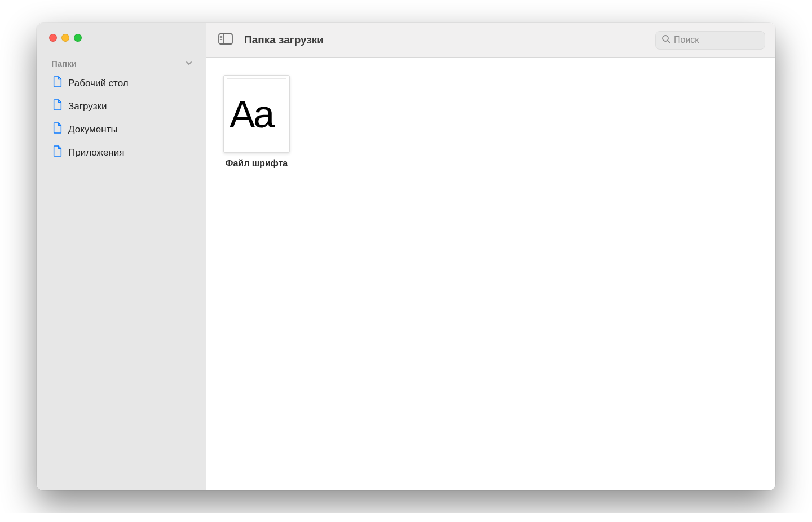  What do you see at coordinates (121, 106) in the screenshot?
I see `sidebar-item-downloads: Загрузки` at bounding box center [121, 106].